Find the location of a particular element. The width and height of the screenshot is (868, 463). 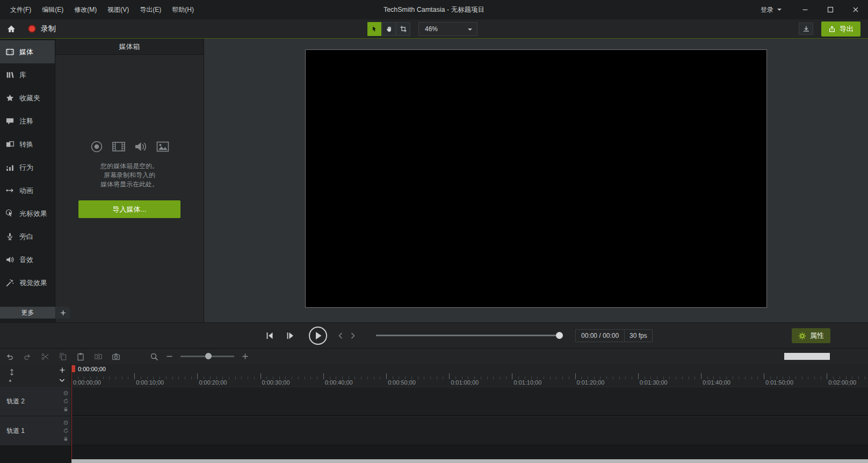

microphone-icon is located at coordinates (10, 236).